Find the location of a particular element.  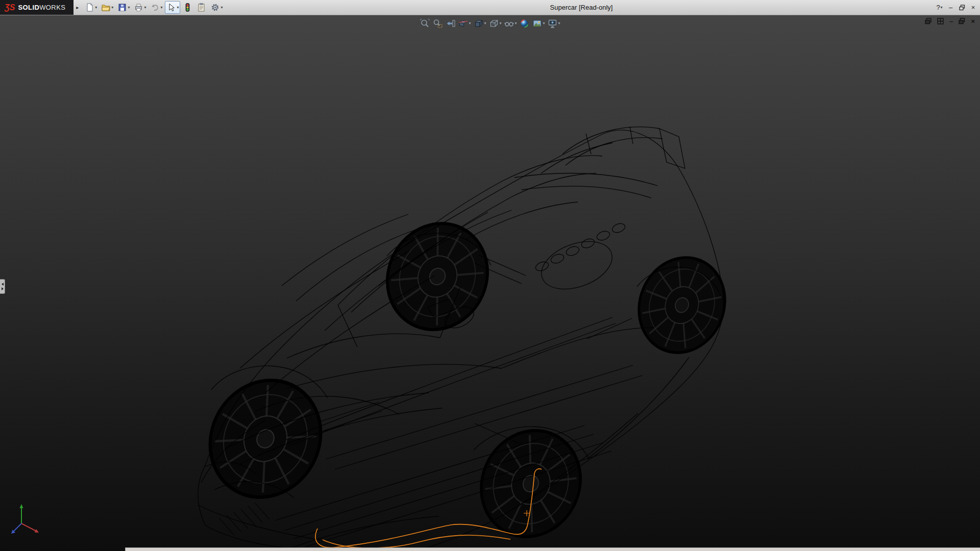

cascade-windows-button is located at coordinates (928, 21).